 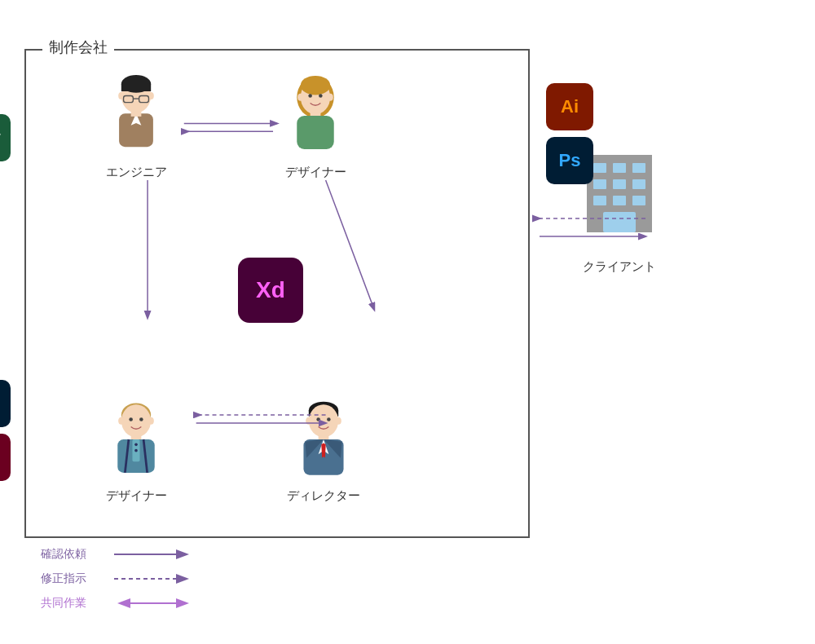 What do you see at coordinates (271, 290) in the screenshot?
I see `xd-icon: Xd` at bounding box center [271, 290].